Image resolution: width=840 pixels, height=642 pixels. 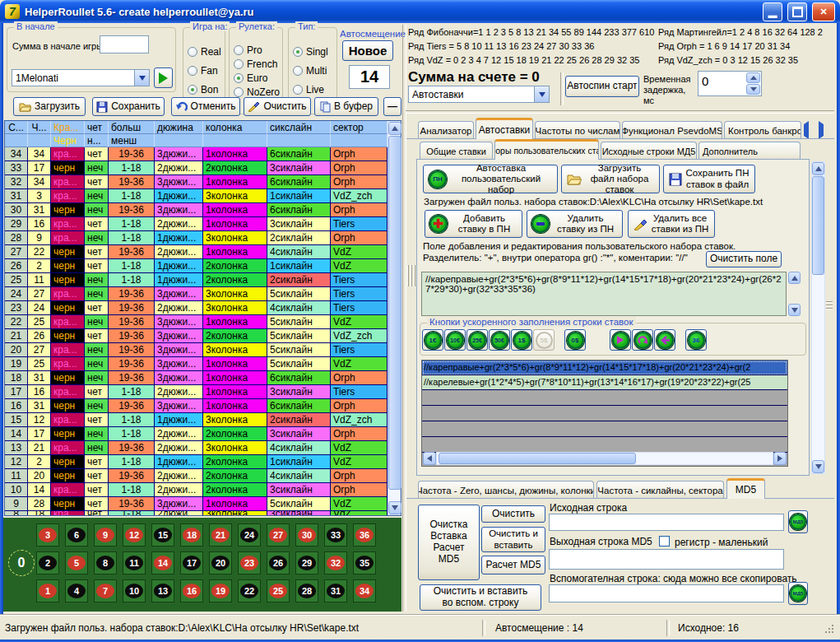 I want to click on table-scroll-up, so click(x=395, y=128).